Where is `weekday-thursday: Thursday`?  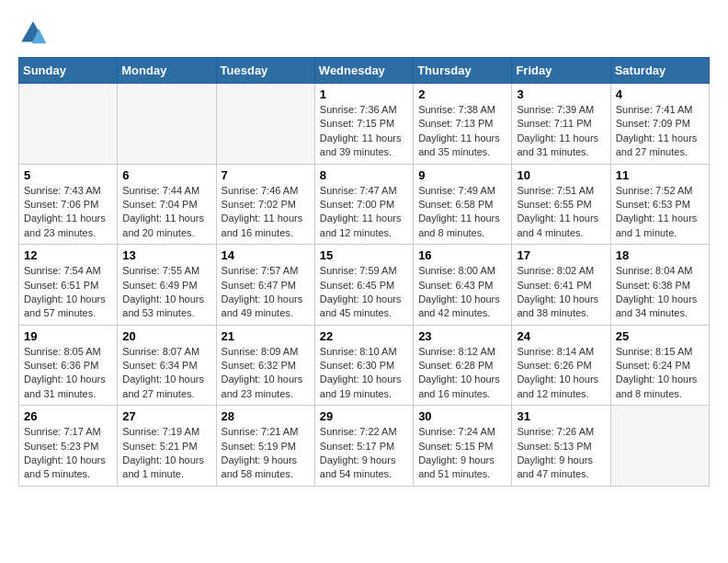 weekday-thursday: Thursday is located at coordinates (463, 71).